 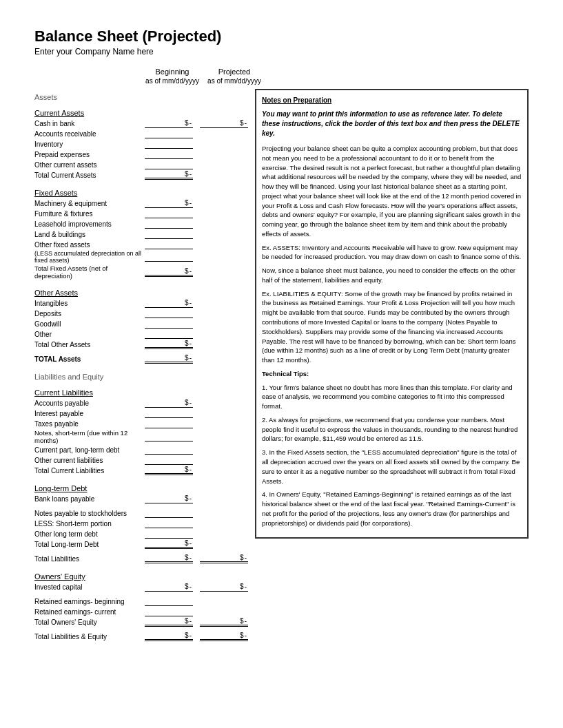 I want to click on leasehold-improvements-row: Leasehold improvements, so click(x=141, y=224).